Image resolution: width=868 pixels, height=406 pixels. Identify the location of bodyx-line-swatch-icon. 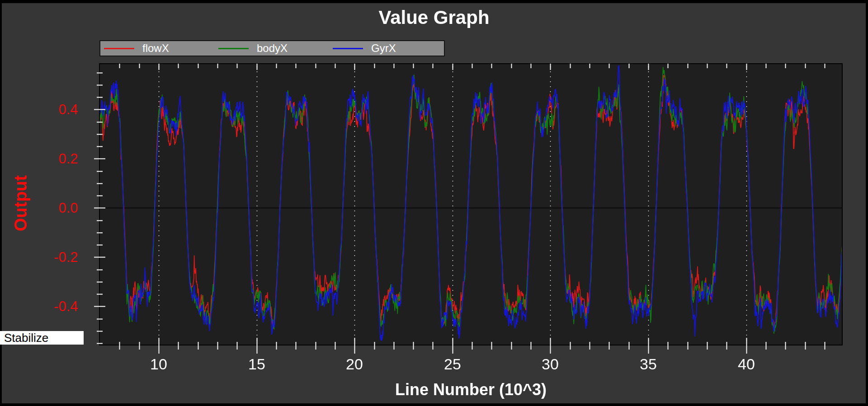
(233, 49).